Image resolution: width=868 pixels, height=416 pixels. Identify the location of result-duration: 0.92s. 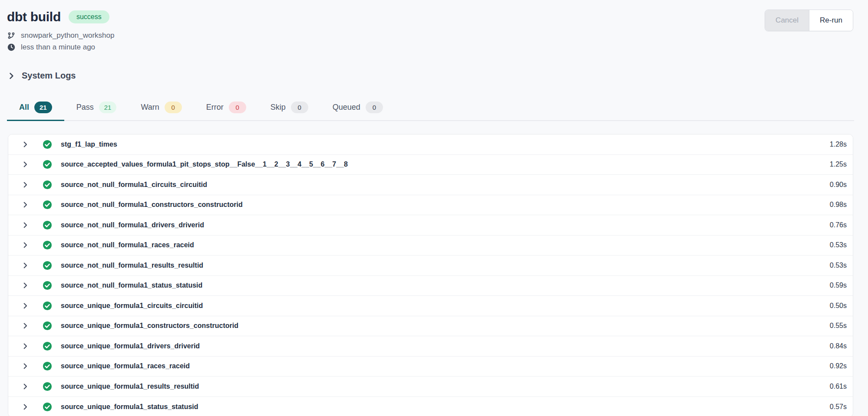
(838, 366).